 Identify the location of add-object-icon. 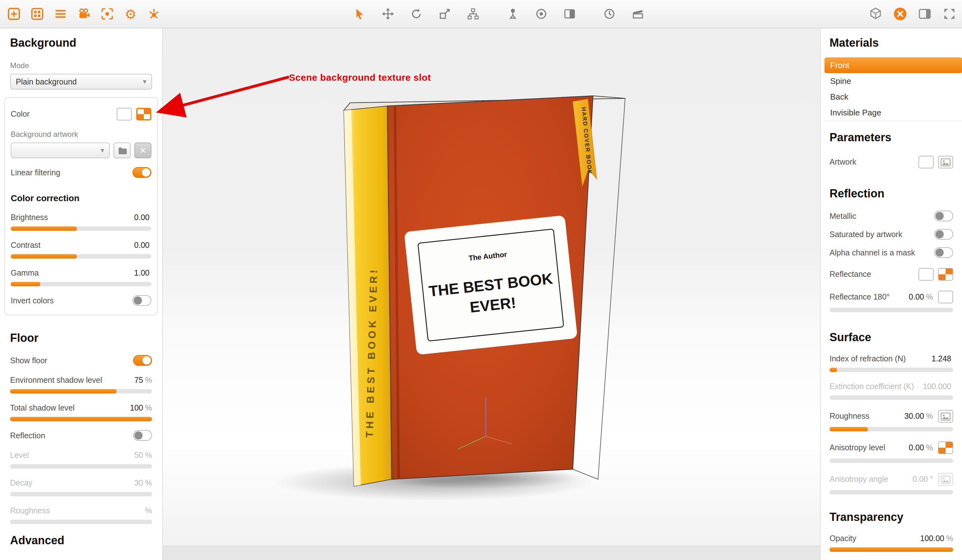
(14, 14).